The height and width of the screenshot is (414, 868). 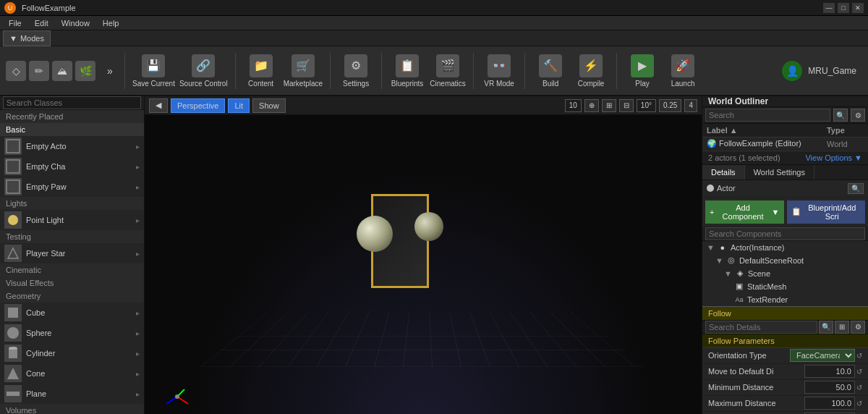 I want to click on component-scene: ▼ ◈ Scene, so click(x=786, y=274).